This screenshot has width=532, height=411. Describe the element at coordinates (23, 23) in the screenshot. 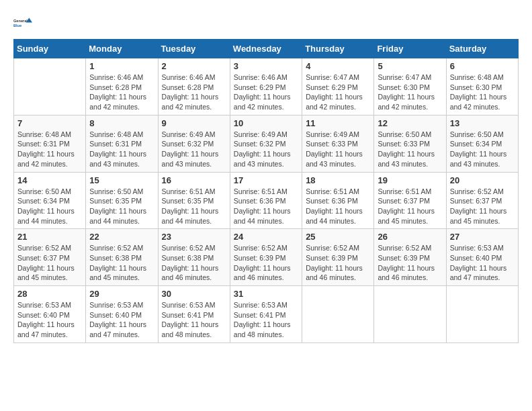

I see `generalblue-logo-icon: GeneralBlue` at that location.